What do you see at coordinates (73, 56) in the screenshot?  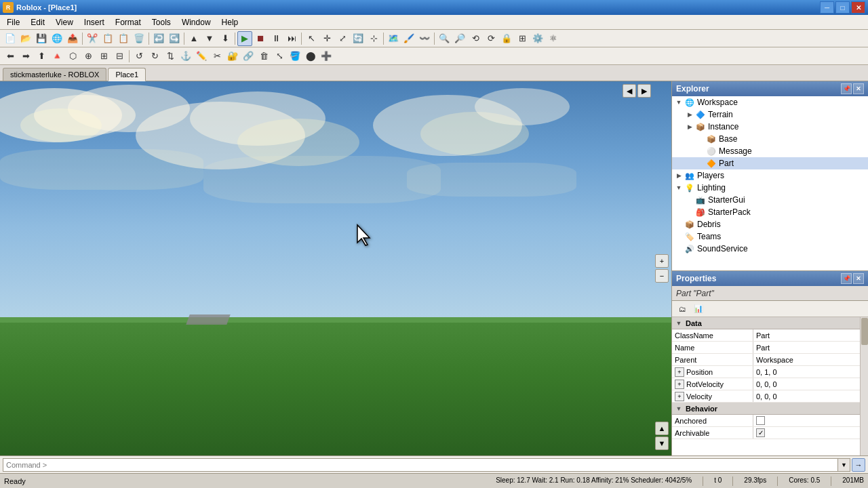 I see `edge-btn: ⬡` at bounding box center [73, 56].